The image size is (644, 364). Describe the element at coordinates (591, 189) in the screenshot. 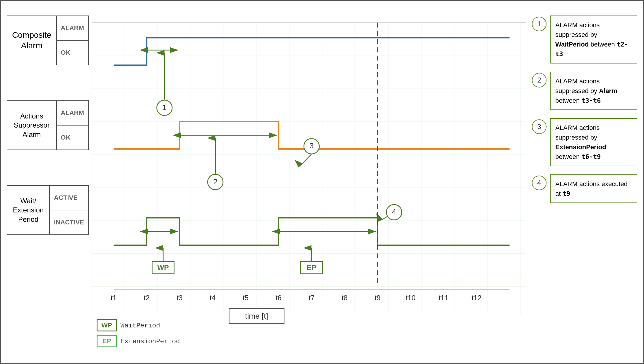

I see `annotation-4-text: ALARM actions executed at t9` at that location.